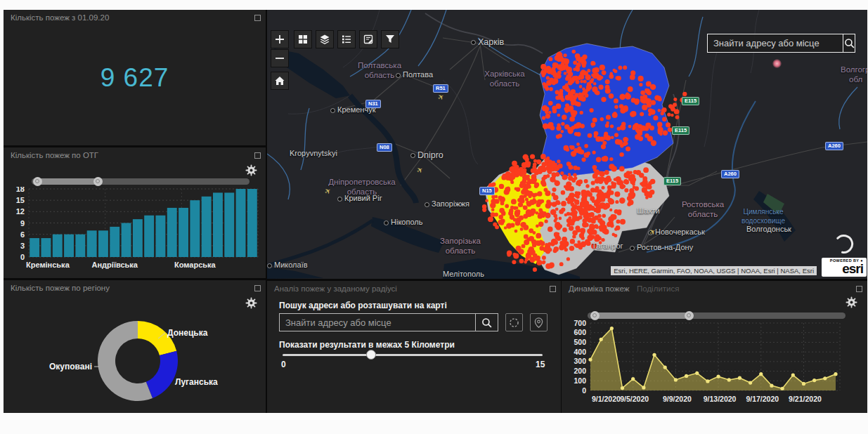 The width and height of the screenshot is (868, 434). I want to click on radius-slider-handle, so click(371, 355).